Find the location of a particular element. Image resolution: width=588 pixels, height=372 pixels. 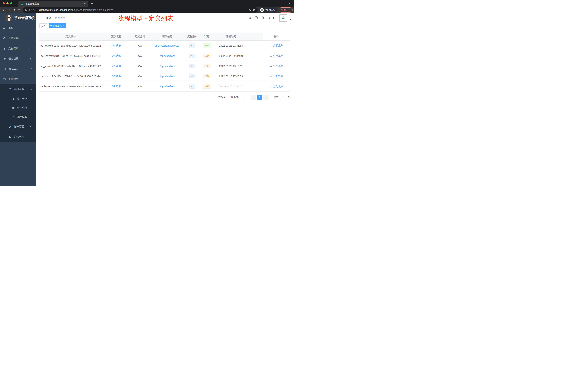

sidebar-item-dashboard-0: 首页 is located at coordinates (18, 28).